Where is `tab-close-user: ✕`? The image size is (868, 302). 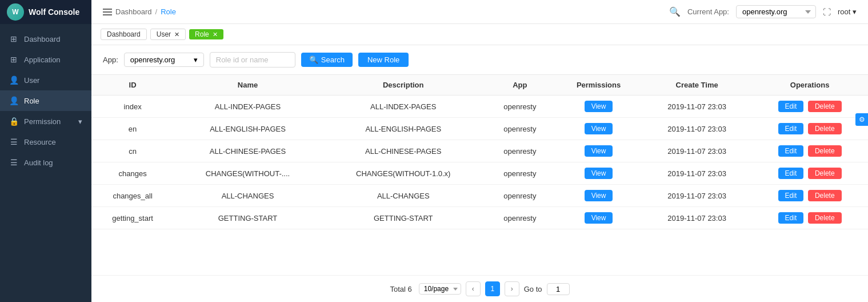
tab-close-user: ✕ is located at coordinates (177, 34).